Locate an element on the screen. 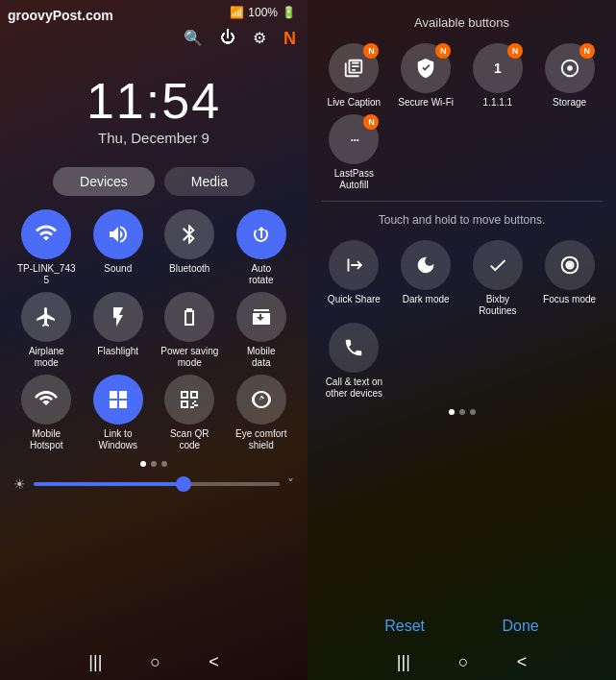  clock-area: 11:54 Thu, December 9 is located at coordinates (154, 106).